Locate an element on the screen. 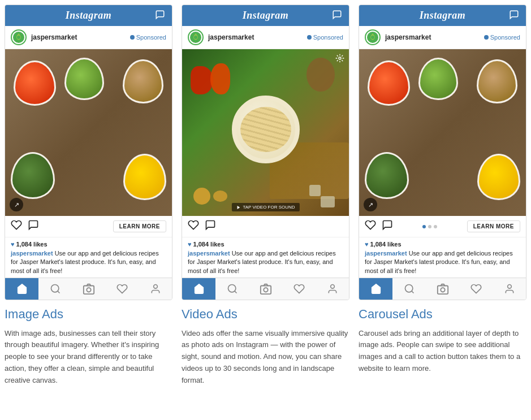 Image resolution: width=531 pixels, height=420 pixels. post-actions-3: LEARN MORE is located at coordinates (442, 227).